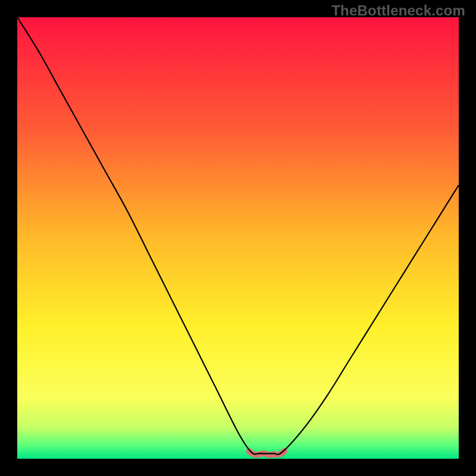  What do you see at coordinates (399, 11) in the screenshot?
I see `watermark-text: TheBottleneck.com` at bounding box center [399, 11].